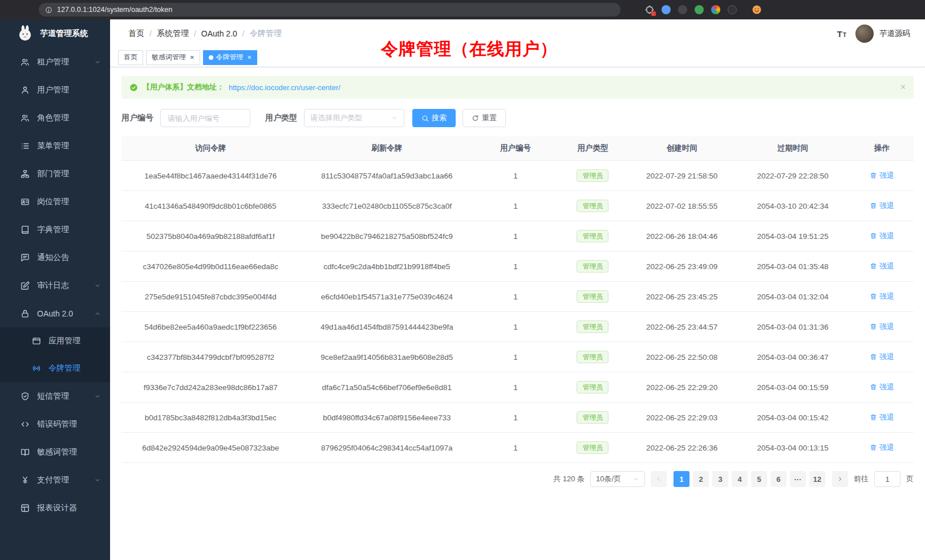 Image resolution: width=925 pixels, height=560 pixels. What do you see at coordinates (55, 424) in the screenshot?
I see `sidebar-item-errcode: 错误码管理` at bounding box center [55, 424].